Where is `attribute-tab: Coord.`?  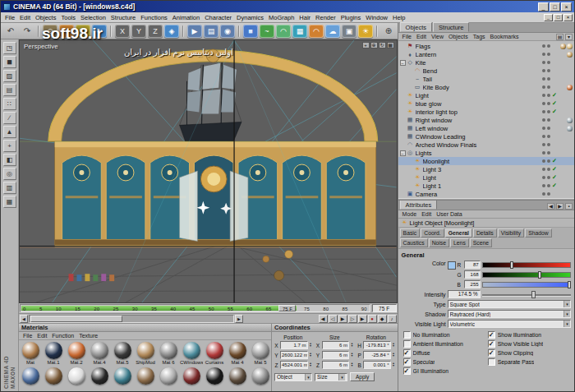
attribute-tab: Coord. is located at coordinates (432, 233).